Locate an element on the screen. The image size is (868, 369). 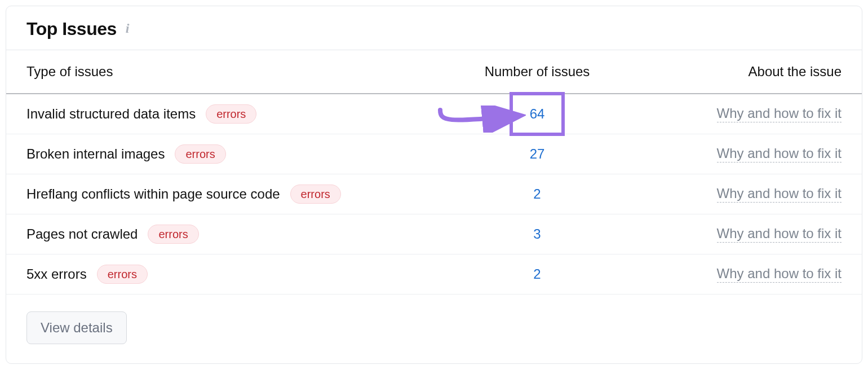
issue-count-link: 27 is located at coordinates (538, 154).